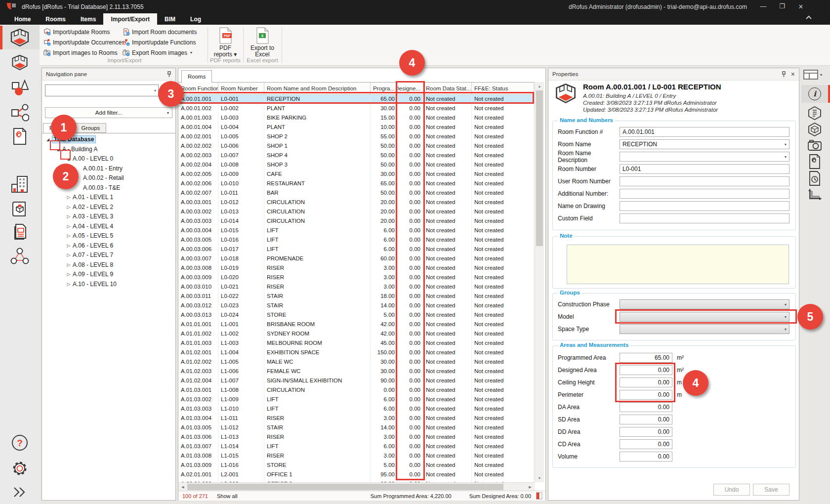 Image resolution: width=830 pixels, height=504 pixels. What do you see at coordinates (815, 178) in the screenshot?
I see `view-log-tab` at bounding box center [815, 178].